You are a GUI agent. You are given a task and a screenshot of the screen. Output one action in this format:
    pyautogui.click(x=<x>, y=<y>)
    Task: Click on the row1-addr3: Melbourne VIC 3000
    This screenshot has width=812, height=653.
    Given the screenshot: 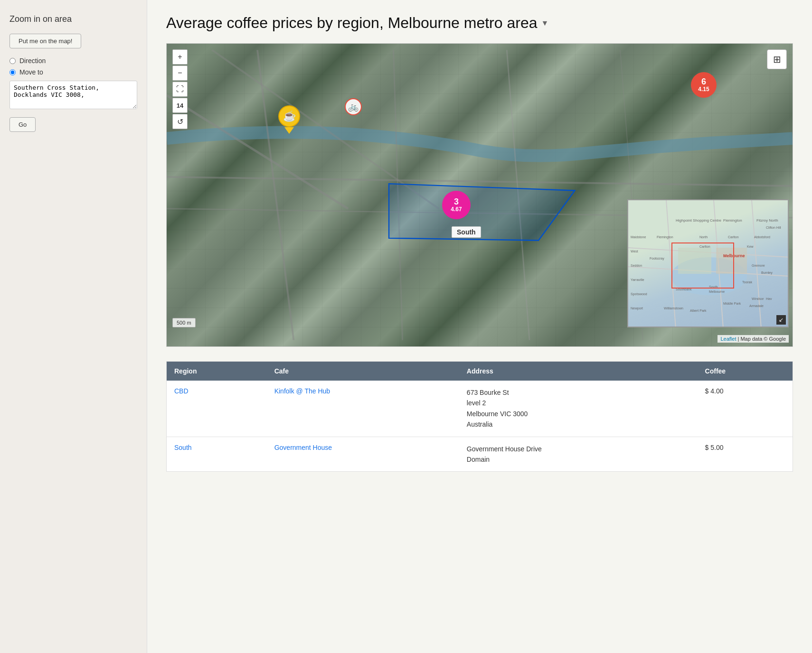 What is the action you would take?
    pyautogui.click(x=578, y=414)
    